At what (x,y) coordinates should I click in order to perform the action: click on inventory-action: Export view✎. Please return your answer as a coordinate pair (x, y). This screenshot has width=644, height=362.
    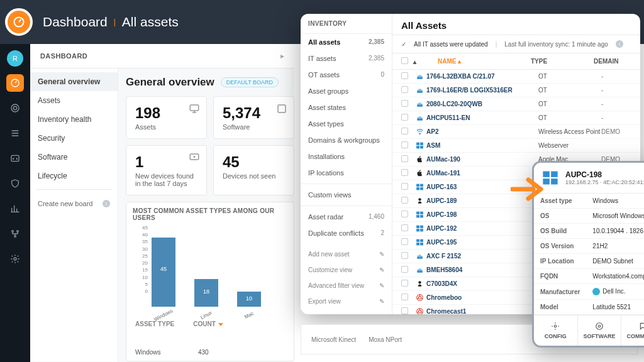
    Looking at the image, I should click on (346, 302).